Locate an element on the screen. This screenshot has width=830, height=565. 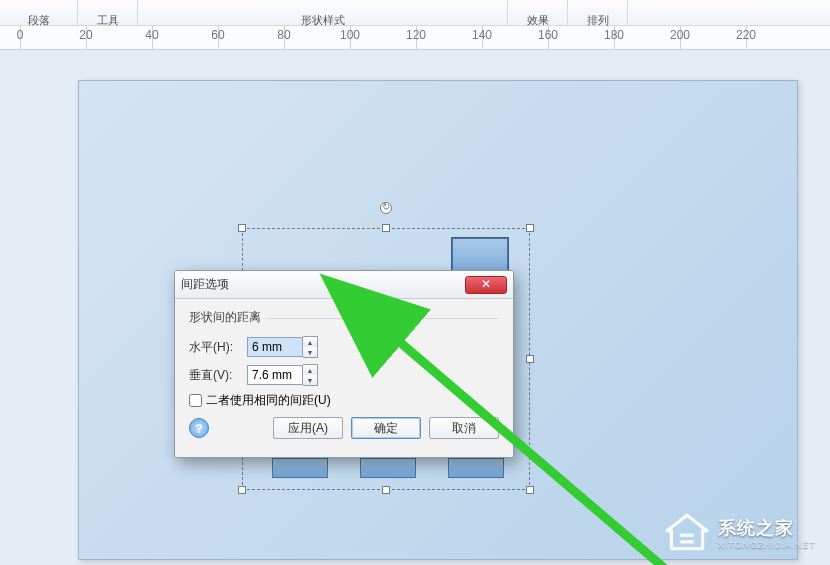
ribbon-group-effects: 效果 is located at coordinates (538, 12).